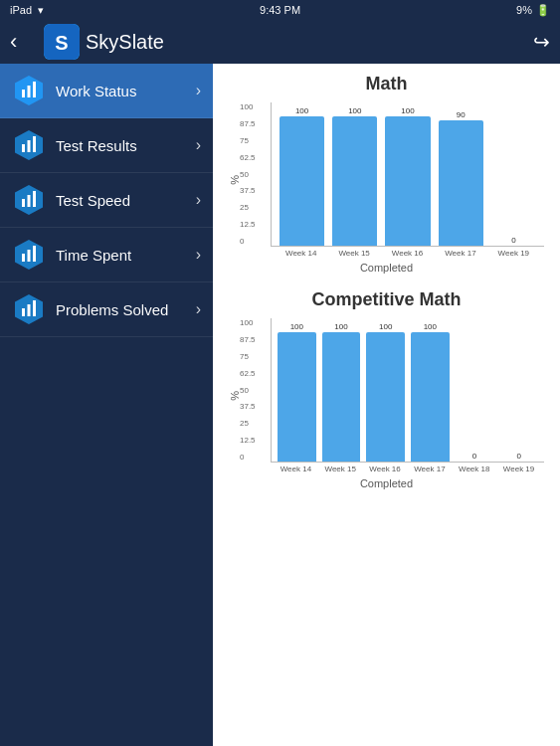 The width and height of the screenshot is (560, 746). Describe the element at coordinates (430, 392) in the screenshot. I see `cm-bar-week17: 100` at that location.